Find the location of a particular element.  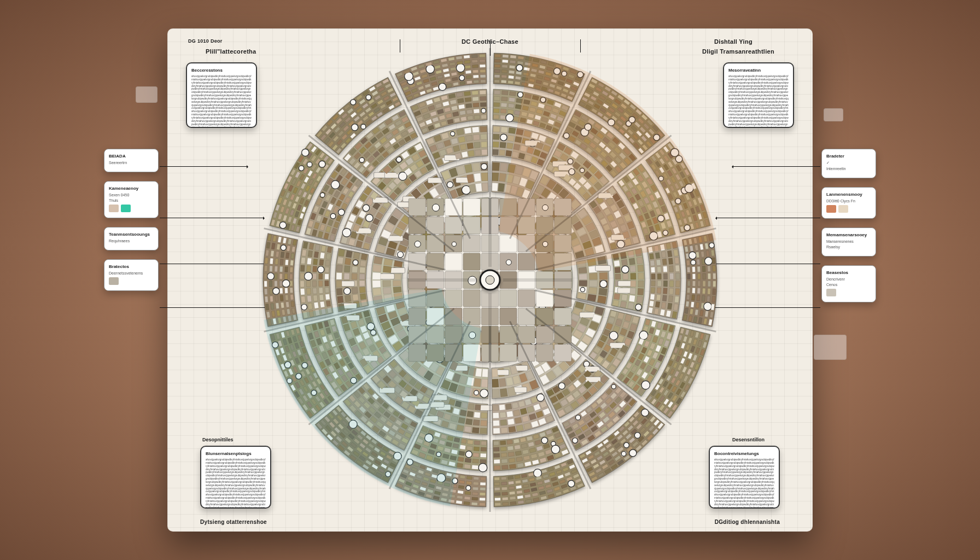

panel-top-right: Mesorraveatinn ahovcjqxelszgnubipwdkryfm… is located at coordinates (759, 95).